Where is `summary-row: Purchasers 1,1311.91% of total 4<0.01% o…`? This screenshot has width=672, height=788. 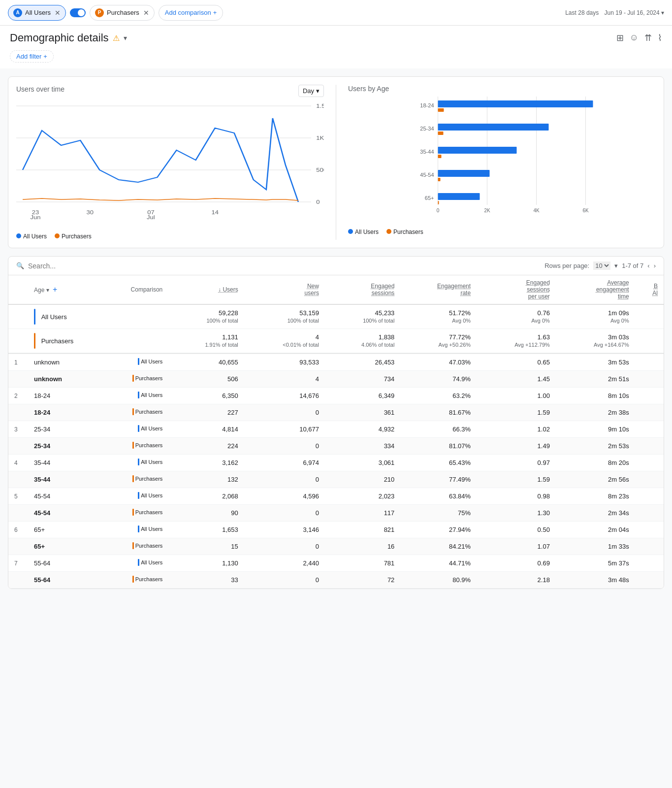 summary-row: Purchasers 1,1311.91% of total 4<0.01% o… is located at coordinates (336, 341).